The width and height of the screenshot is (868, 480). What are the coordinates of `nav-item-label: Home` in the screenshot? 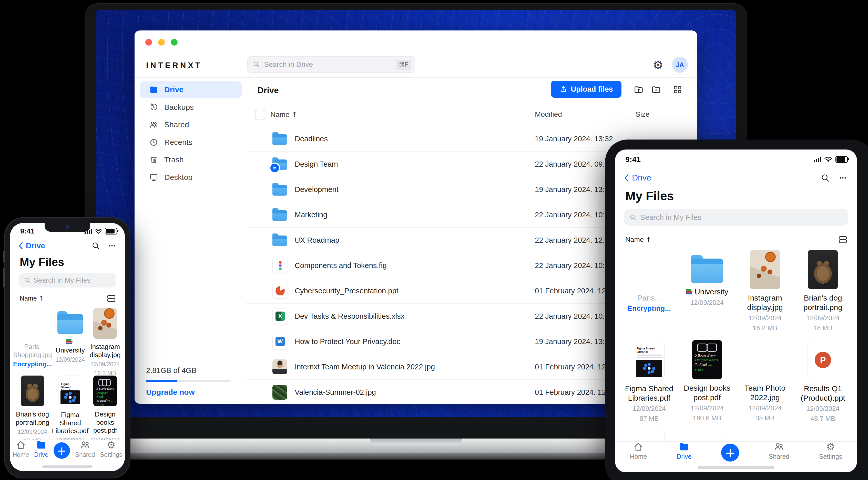 It's located at (21, 454).